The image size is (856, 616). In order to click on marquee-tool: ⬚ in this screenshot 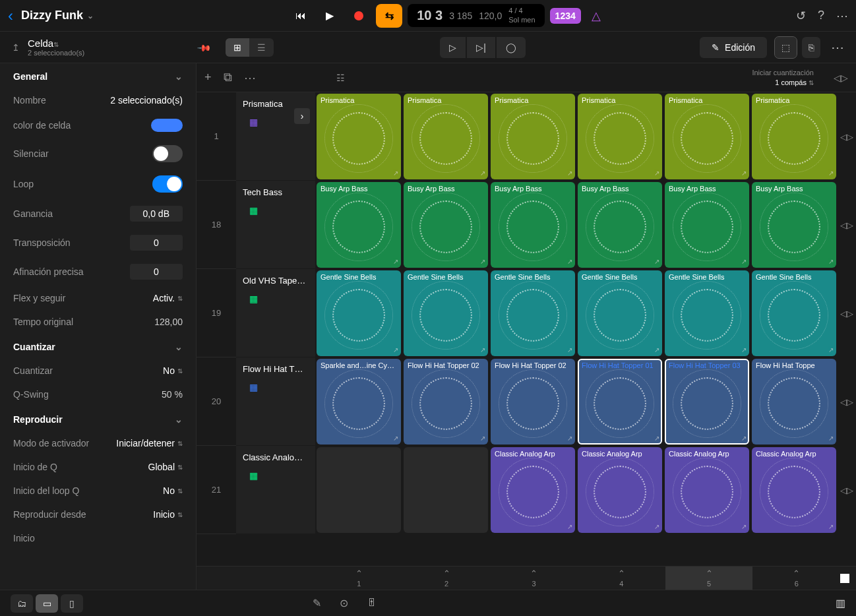, I will do `click(786, 47)`.